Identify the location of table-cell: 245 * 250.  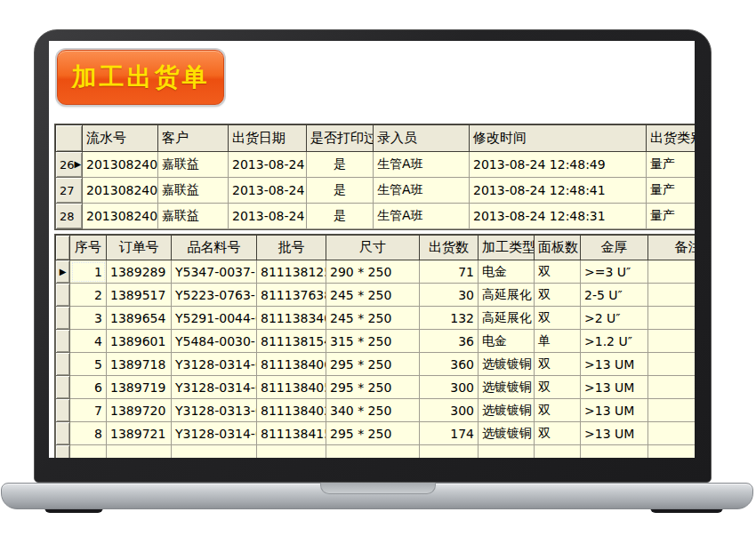
(374, 318).